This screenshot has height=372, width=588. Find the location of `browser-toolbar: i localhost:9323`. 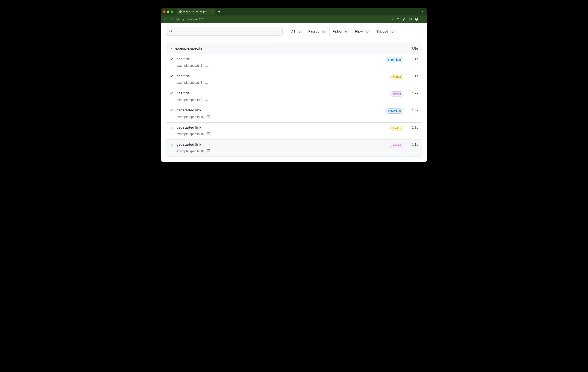

browser-toolbar: i localhost:9323 is located at coordinates (294, 19).